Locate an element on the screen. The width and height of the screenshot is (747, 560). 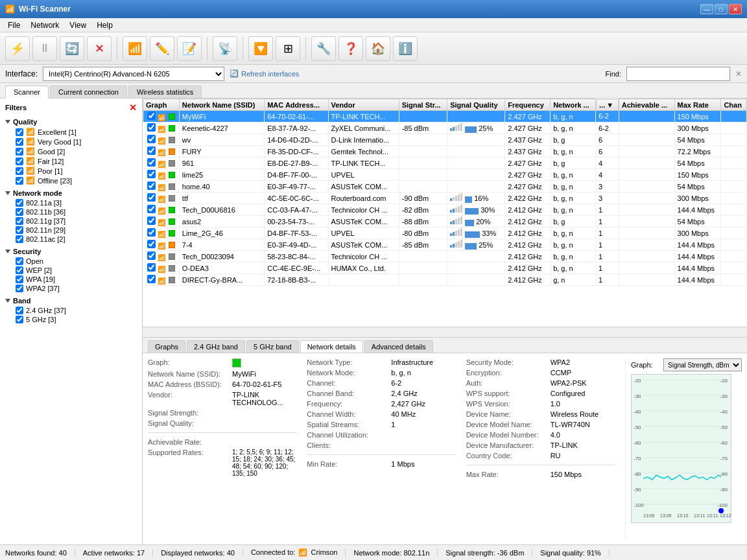
filter-mode-80211b: 802.11b [36] is located at coordinates (71, 212).